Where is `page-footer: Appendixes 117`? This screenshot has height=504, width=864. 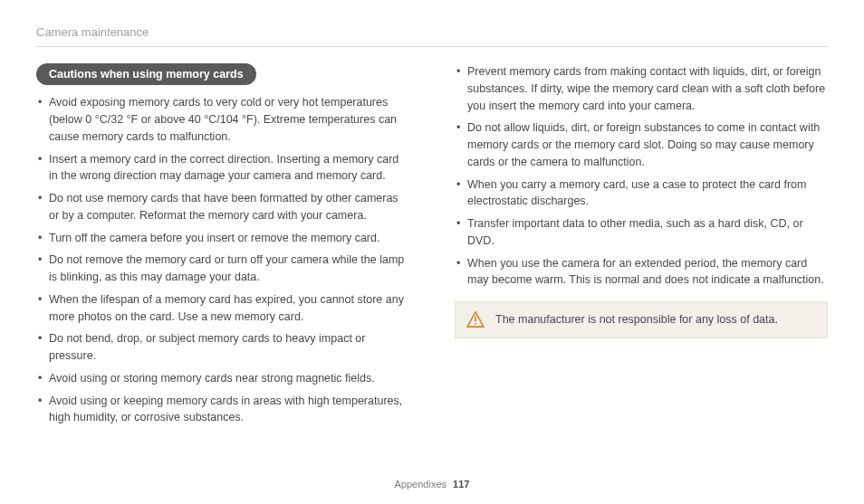
page-footer: Appendixes 117 is located at coordinates (432, 484).